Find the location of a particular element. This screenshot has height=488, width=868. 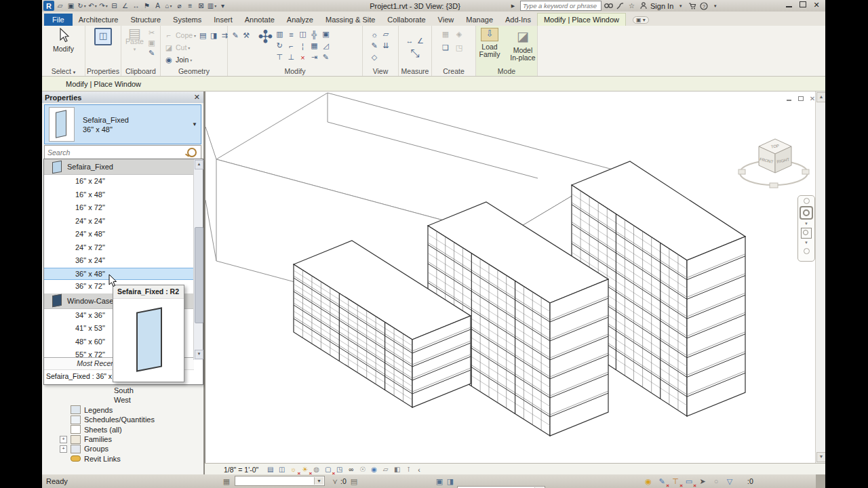

model-inplace-button: ◪ Model In-place is located at coordinates (523, 45).